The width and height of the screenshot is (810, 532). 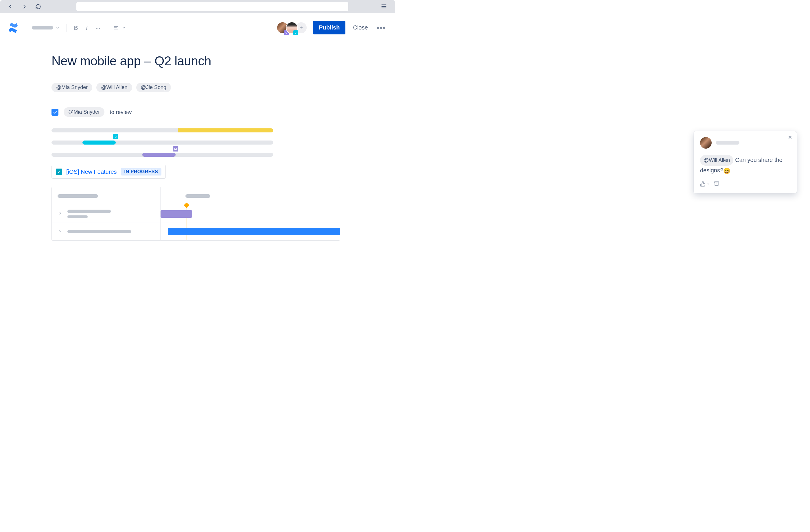 I want to click on jira-issue-title: [iOS] New Features, so click(x=92, y=172).